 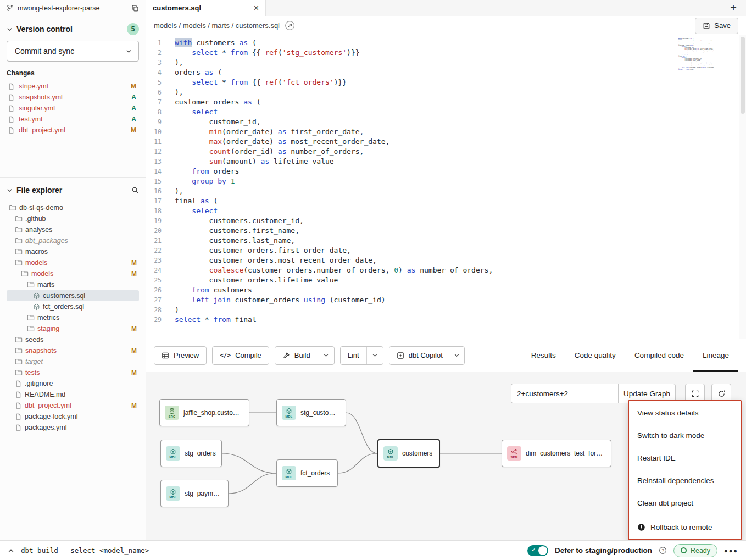 I want to click on code-line: 2 select * from {{ ref('stg_customers')}…, so click(x=443, y=53).